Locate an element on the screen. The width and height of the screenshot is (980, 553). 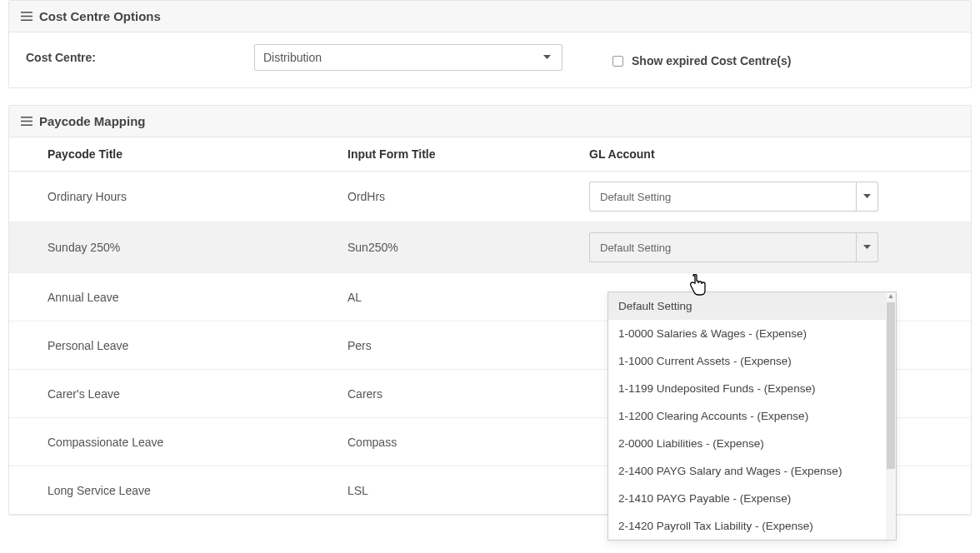
cost-centre-panel-title: Cost Centre Options is located at coordinates (100, 17).